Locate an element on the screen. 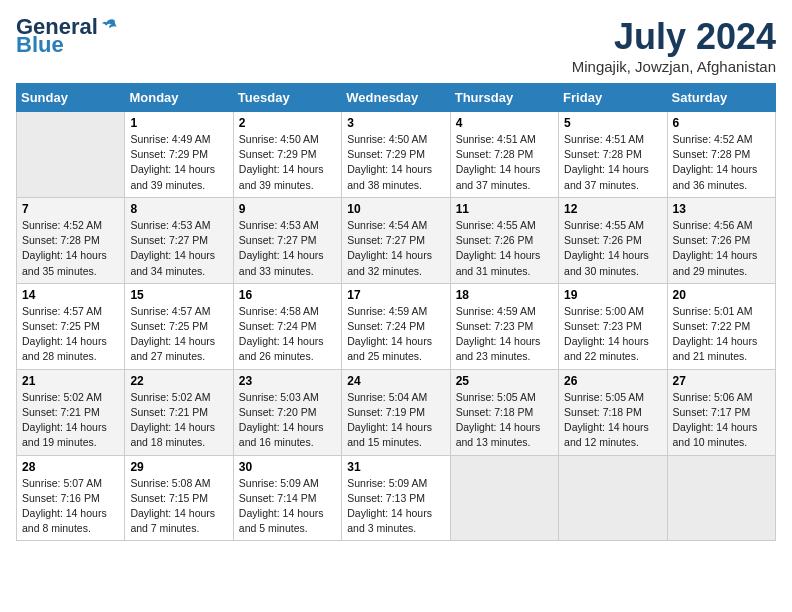 This screenshot has height=612, width=792. calendar-cell: 5Sunrise: 4:51 AMSunset: 7:28 PMDaylight… is located at coordinates (613, 155).